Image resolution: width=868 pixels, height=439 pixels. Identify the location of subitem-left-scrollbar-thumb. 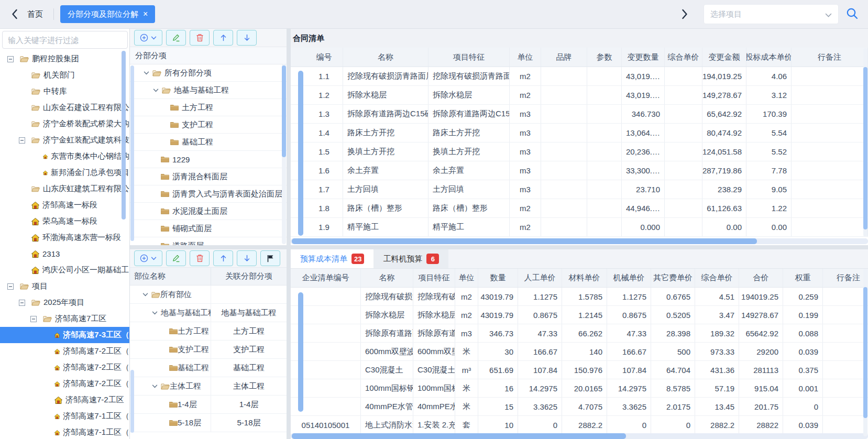
(132, 153).